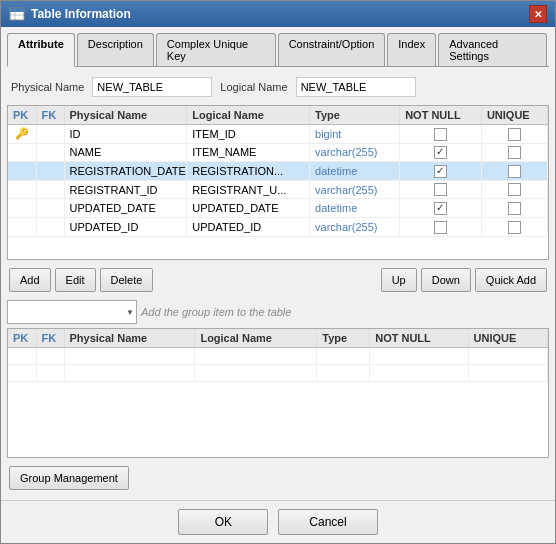 The image size is (556, 544). I want to click on col-type: Type, so click(355, 116).